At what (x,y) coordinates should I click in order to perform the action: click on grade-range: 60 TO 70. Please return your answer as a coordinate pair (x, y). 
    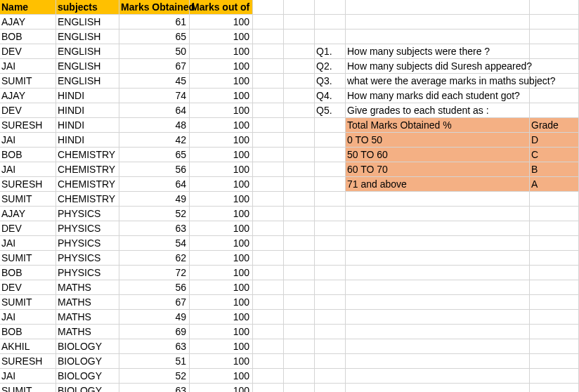
    Looking at the image, I should click on (438, 170).